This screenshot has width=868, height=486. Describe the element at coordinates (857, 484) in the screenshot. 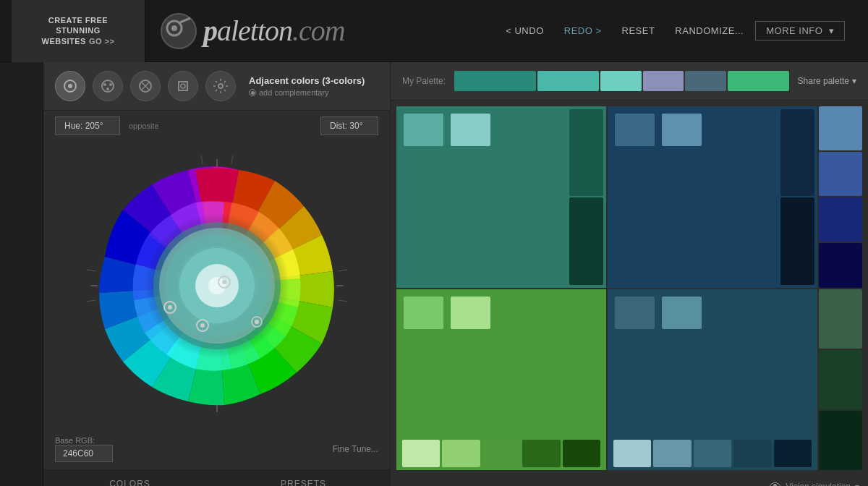

I see `vision-dropdown-icon: ▾` at that location.